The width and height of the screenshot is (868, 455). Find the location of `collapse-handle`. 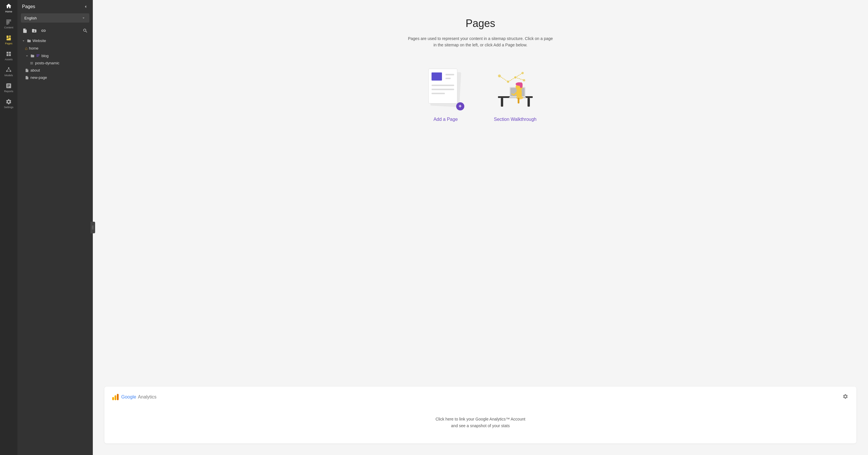

collapse-handle is located at coordinates (93, 228).